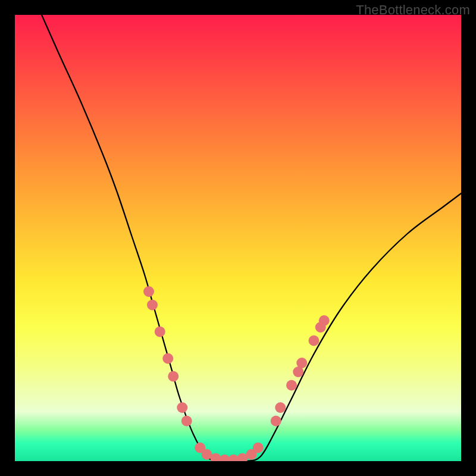 The image size is (476, 476). I want to click on watermark-text: TheBottleneck.com, so click(413, 10).